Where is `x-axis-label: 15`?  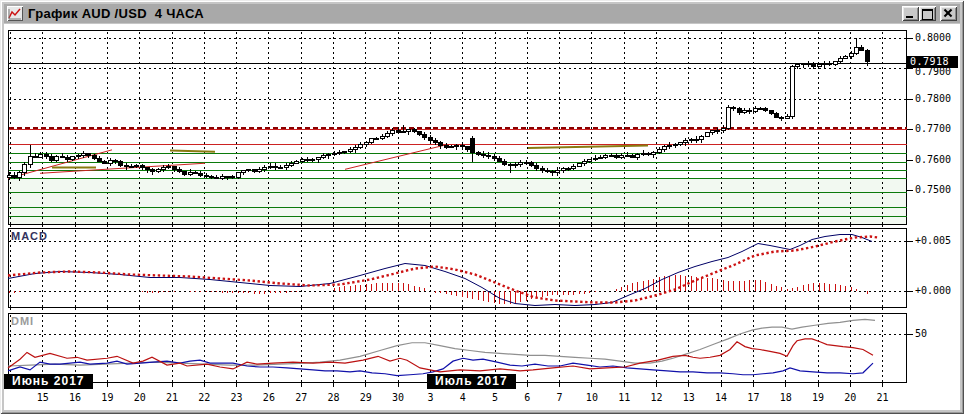 x-axis-label: 15 is located at coordinates (43, 398).